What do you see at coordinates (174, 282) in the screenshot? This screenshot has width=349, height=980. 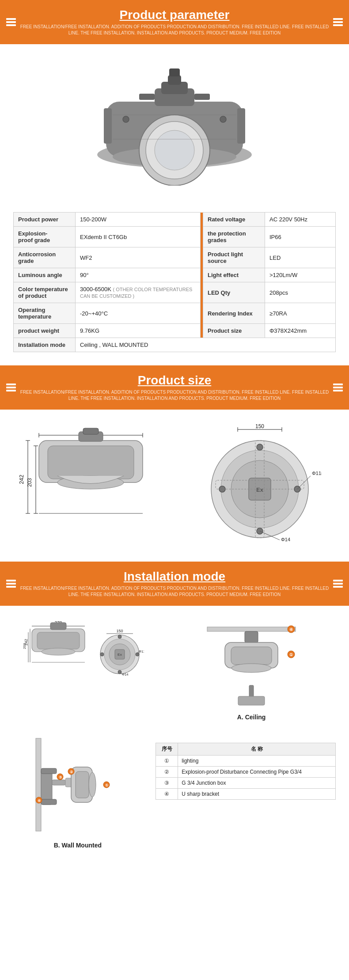 I see `param-table: Product power 150-200W Rated voltage AC …` at bounding box center [174, 282].